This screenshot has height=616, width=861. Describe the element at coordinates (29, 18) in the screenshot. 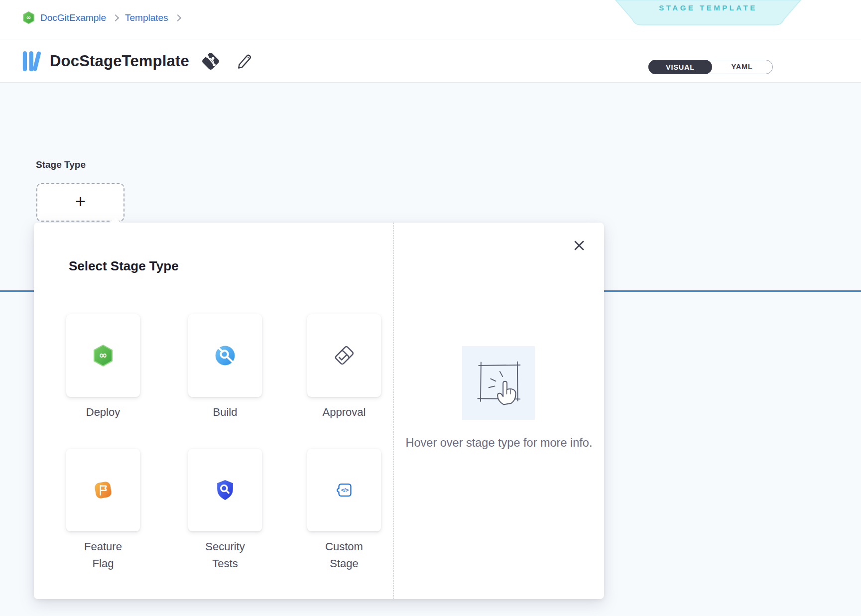

I see `project-hexagon-icon: ∞` at that location.